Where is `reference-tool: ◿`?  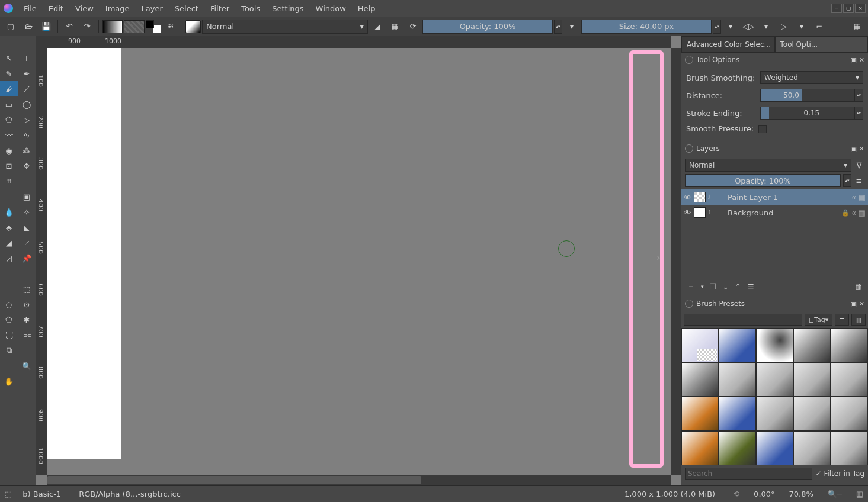 reference-tool: ◿ is located at coordinates (9, 258).